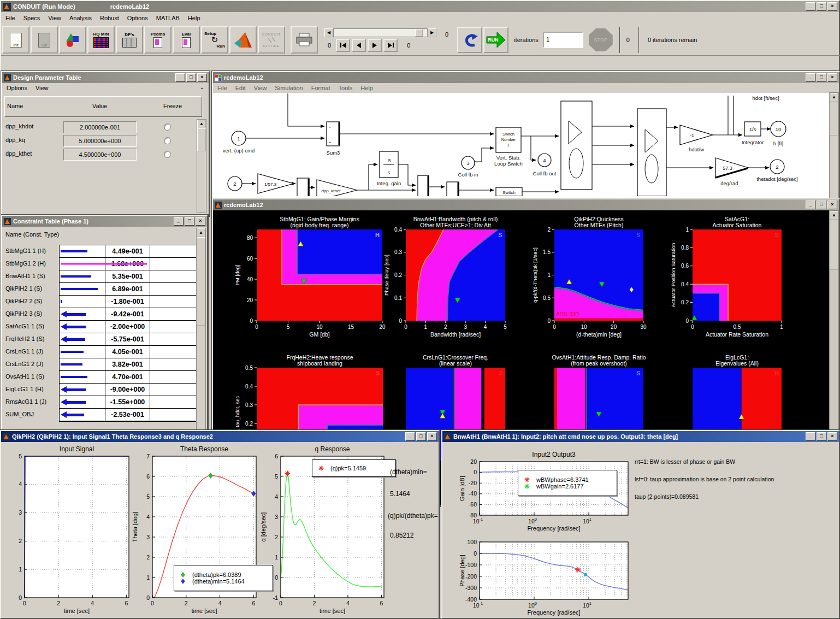  Describe the element at coordinates (346, 88) in the screenshot. I see `menu-item-tools: Tools` at that location.